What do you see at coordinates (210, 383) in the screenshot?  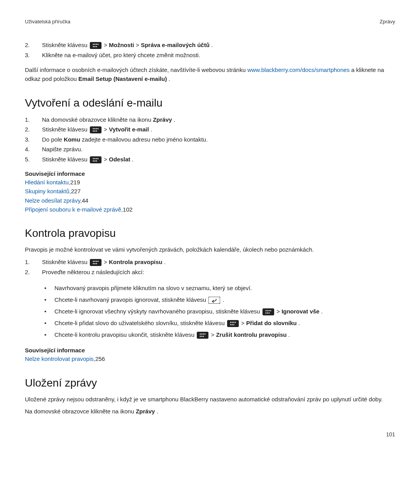 I see `section-heading: Uložení zprávy` at bounding box center [210, 383].